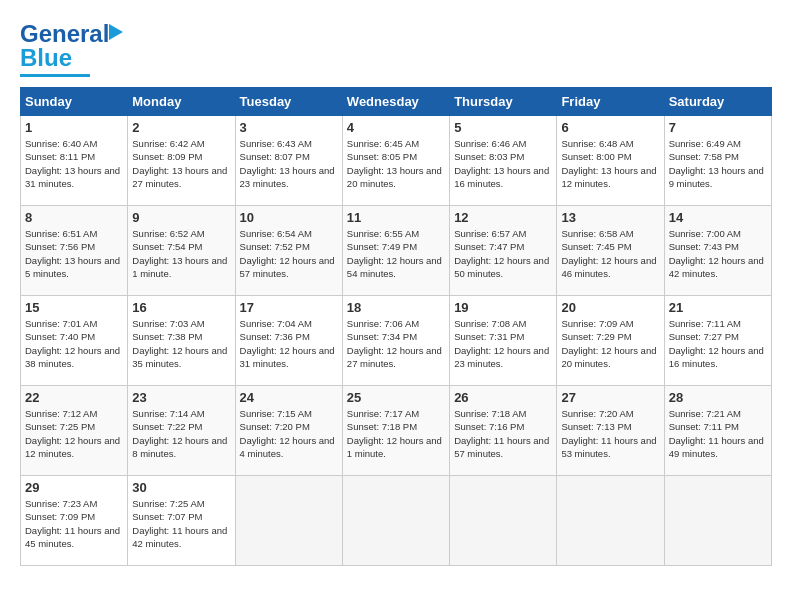  What do you see at coordinates (610, 161) in the screenshot?
I see `calendar-cell: 6Sunrise: 6:48 AMSunset: 8:00 PMDaylight…` at bounding box center [610, 161].